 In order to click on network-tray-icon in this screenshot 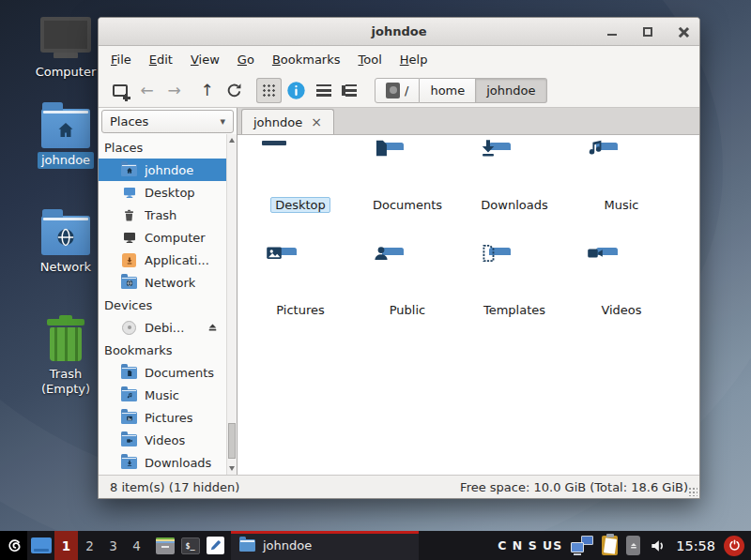, I will do `click(582, 546)`.